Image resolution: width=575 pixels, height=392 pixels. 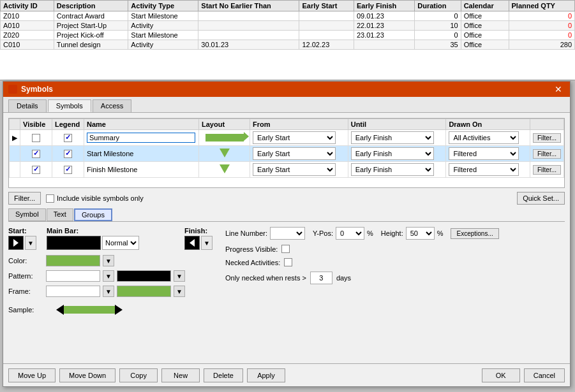 I want to click on sample-right-arrow, so click(x=119, y=310).